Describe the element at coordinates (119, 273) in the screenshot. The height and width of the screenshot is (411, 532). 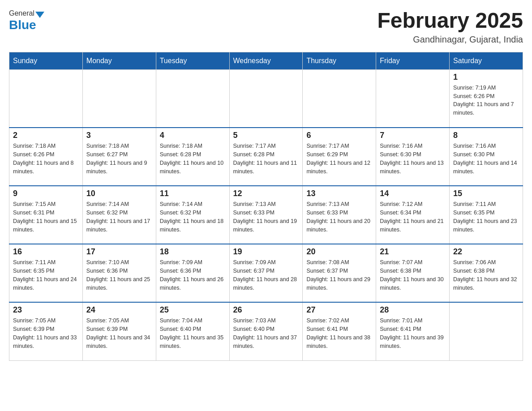
I see `calendar-cell: 17Sunrise: 7:10 AMSunset: 6:36 PMDayligh…` at that location.